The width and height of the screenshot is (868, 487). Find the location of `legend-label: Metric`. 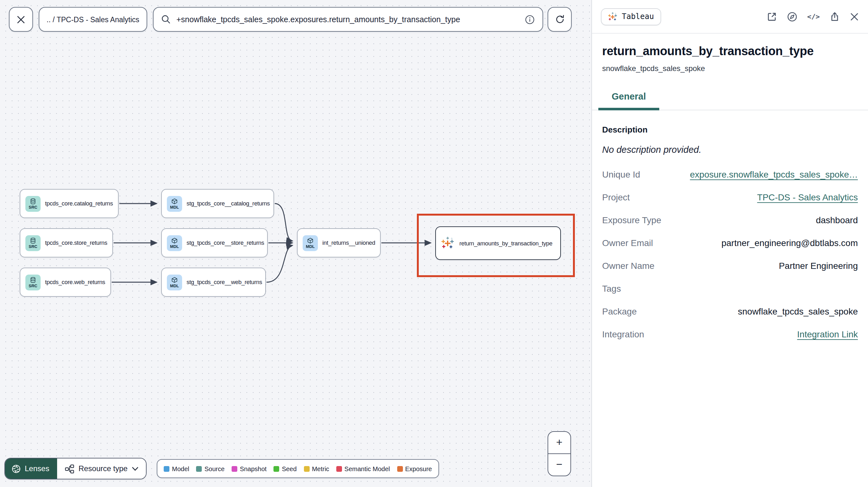

legend-label: Metric is located at coordinates (320, 469).